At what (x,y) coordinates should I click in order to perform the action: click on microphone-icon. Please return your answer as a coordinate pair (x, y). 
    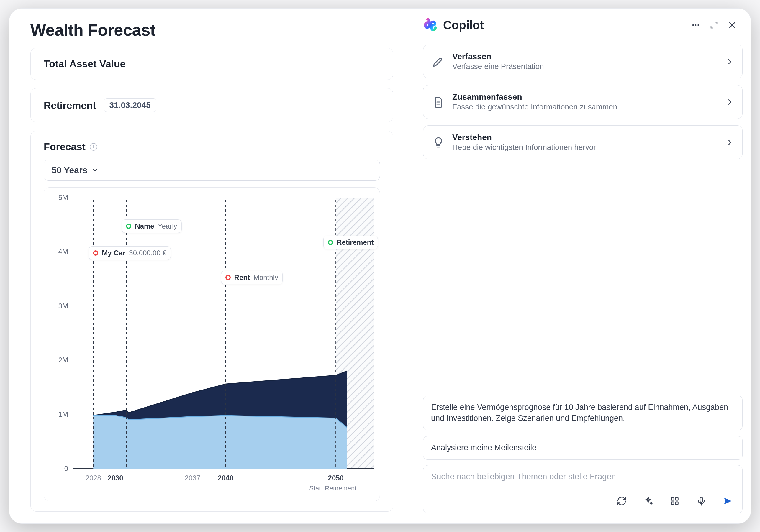
    Looking at the image, I should click on (701, 501).